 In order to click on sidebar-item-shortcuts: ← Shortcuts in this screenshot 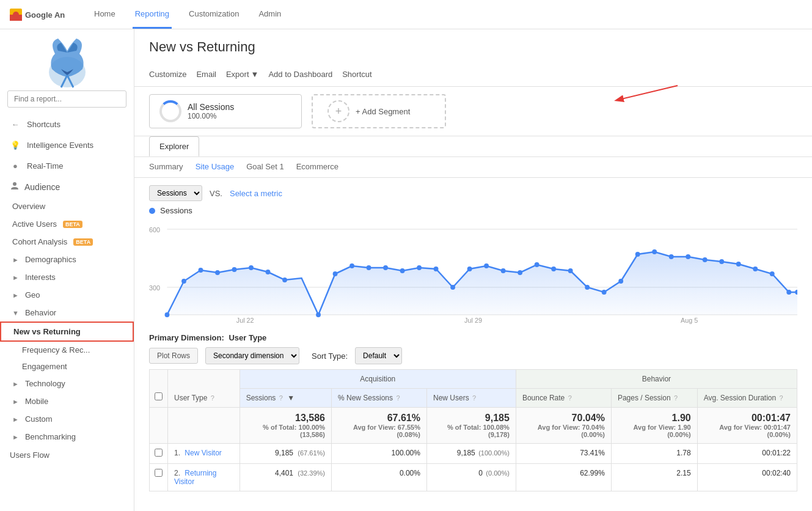, I will do `click(67, 124)`.